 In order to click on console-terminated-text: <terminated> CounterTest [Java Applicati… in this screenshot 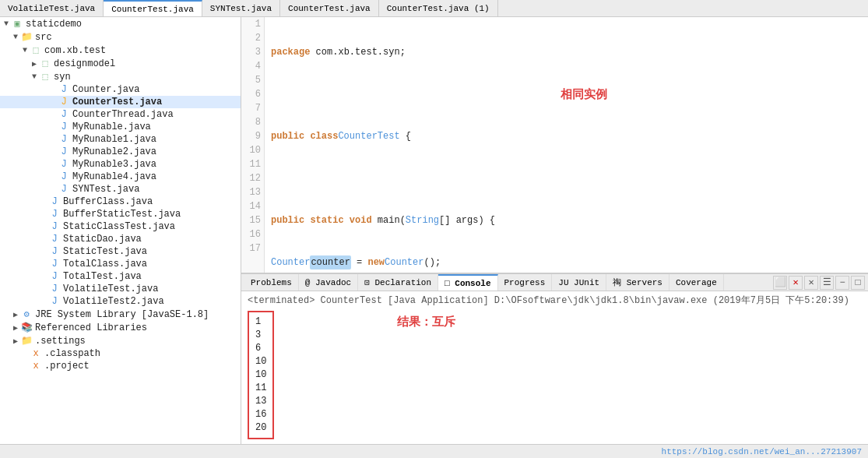, I will do `click(554, 301)`.